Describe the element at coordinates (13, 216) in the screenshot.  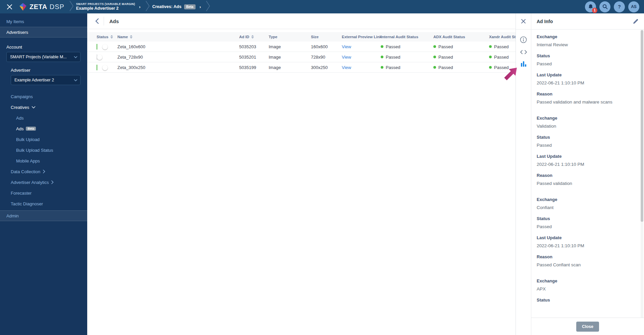
I see `sidebar-item-label: Admin` at that location.